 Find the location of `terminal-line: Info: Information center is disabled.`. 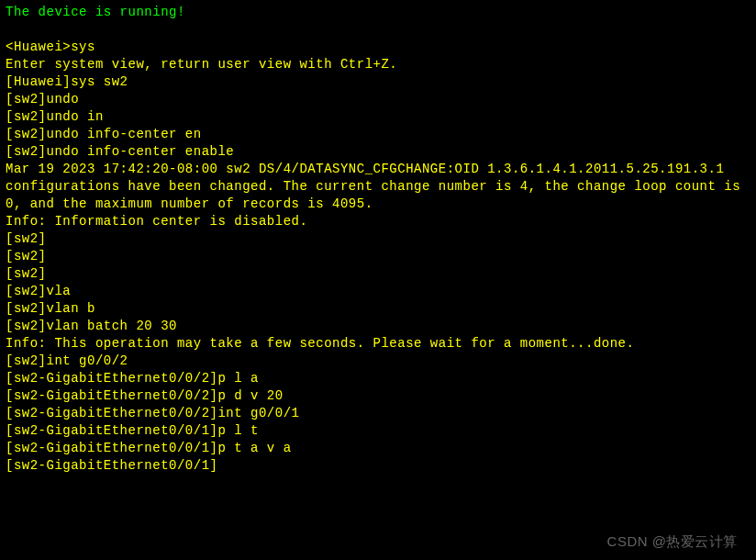

terminal-line: Info: Information center is disabled. is located at coordinates (378, 222).